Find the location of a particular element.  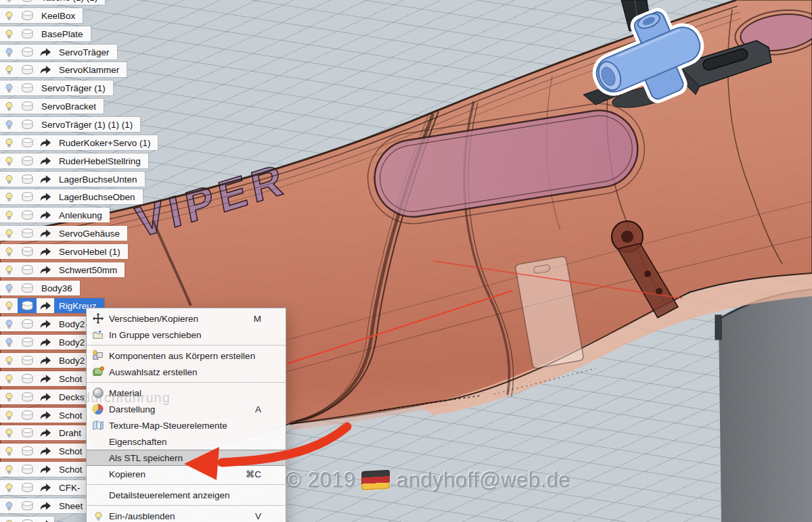

sidebar-item-tasche-1-1: Tasche (1) (1) is located at coordinates (53, 3).